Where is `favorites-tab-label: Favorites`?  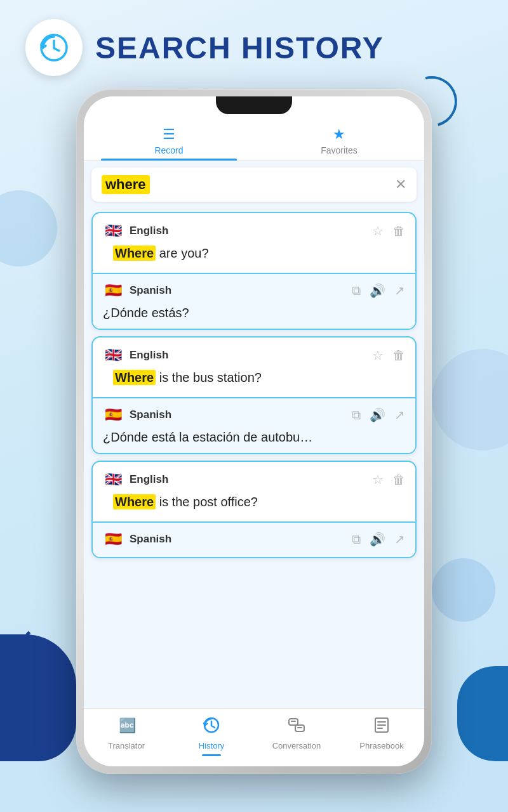 favorites-tab-label: Favorites is located at coordinates (339, 150).